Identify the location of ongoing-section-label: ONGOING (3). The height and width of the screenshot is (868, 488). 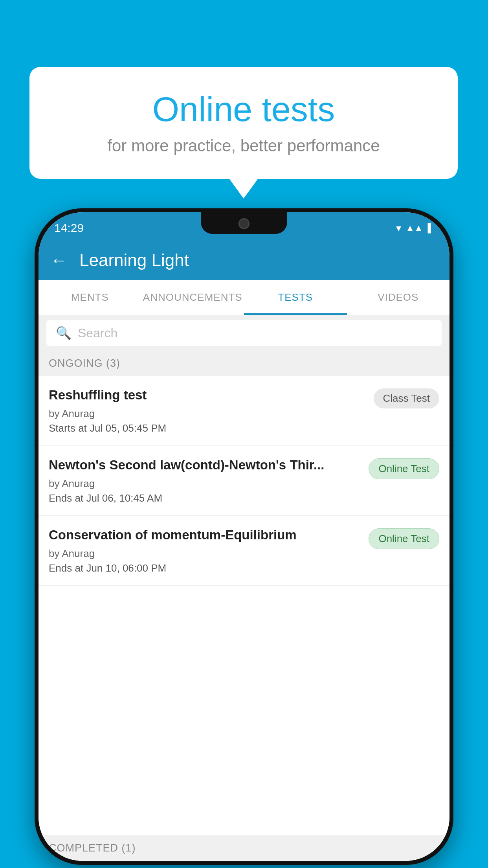
(244, 363).